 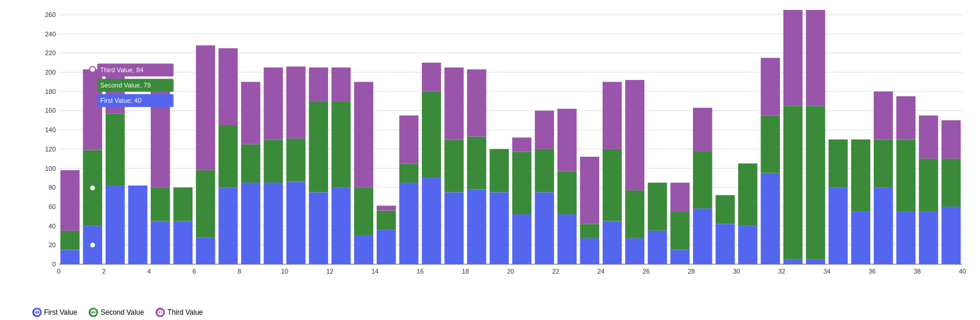 What do you see at coordinates (50, 110) in the screenshot?
I see `svg-text: 160` at bounding box center [50, 110].